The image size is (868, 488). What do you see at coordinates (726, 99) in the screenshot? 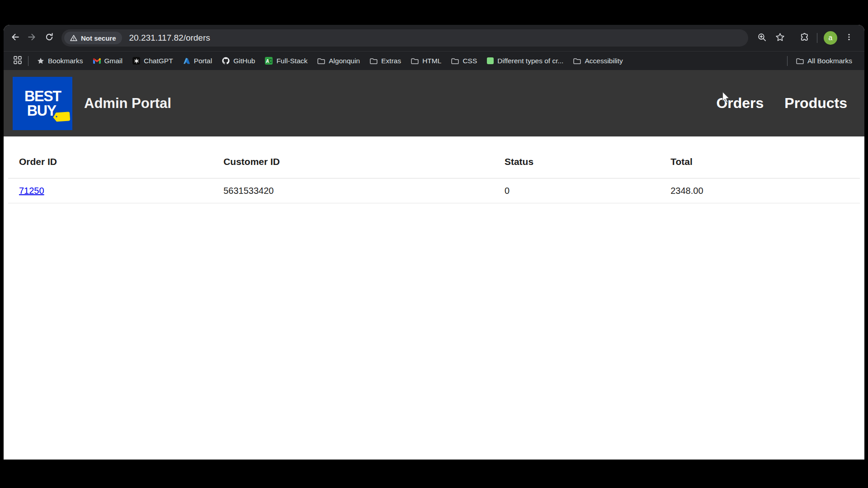
I see `mouse-cursor` at bounding box center [726, 99].